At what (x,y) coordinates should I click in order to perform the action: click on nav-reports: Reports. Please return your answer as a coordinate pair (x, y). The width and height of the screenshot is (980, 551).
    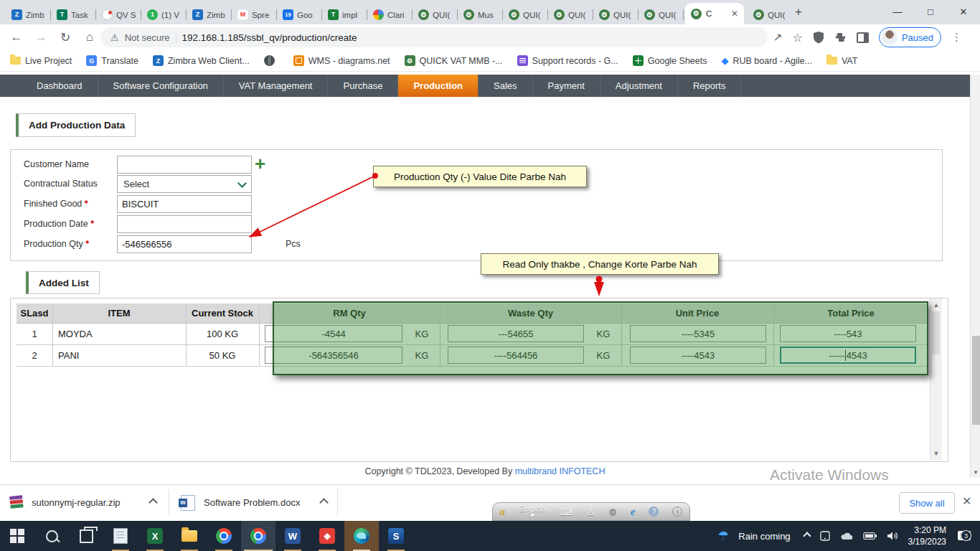
    Looking at the image, I should click on (710, 86).